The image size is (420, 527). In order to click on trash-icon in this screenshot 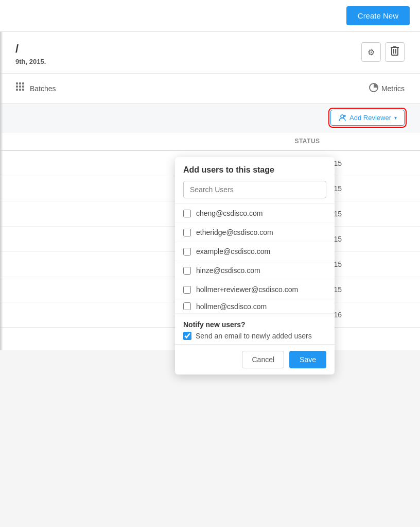, I will do `click(395, 52)`.